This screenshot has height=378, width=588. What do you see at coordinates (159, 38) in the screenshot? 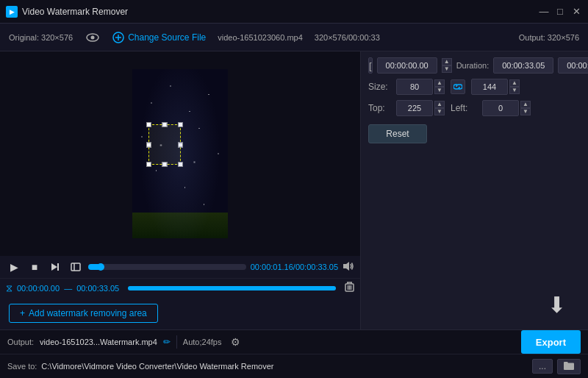
I see `change-source-button: Change Source File` at bounding box center [159, 38].